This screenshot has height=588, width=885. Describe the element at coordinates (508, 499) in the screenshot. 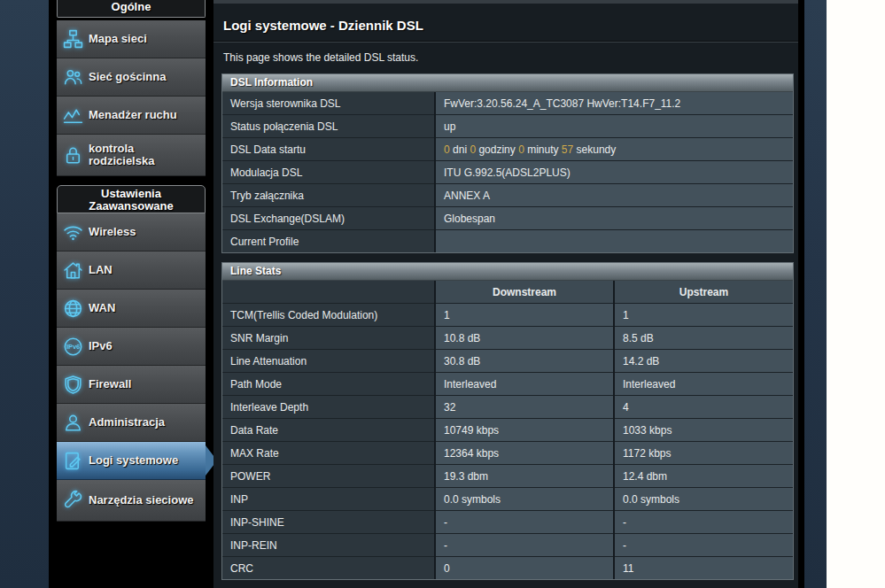

I see `table-row: INP 0.0 symbols 0.0 symbols` at that location.